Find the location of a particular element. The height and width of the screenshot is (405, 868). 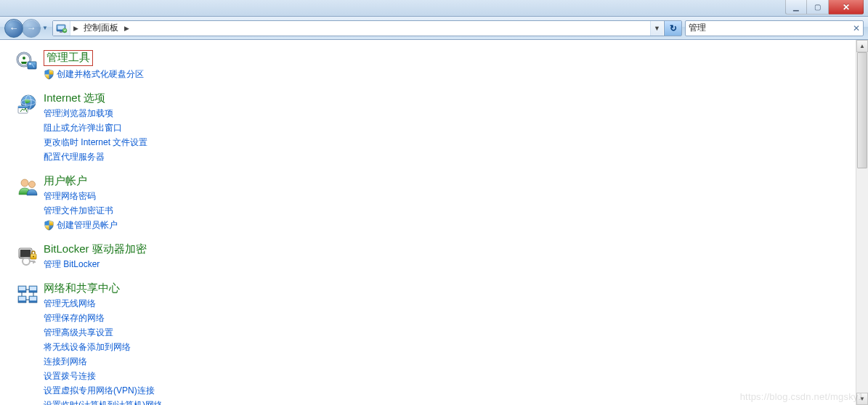

minimize-button: ▁ is located at coordinates (796, 7).